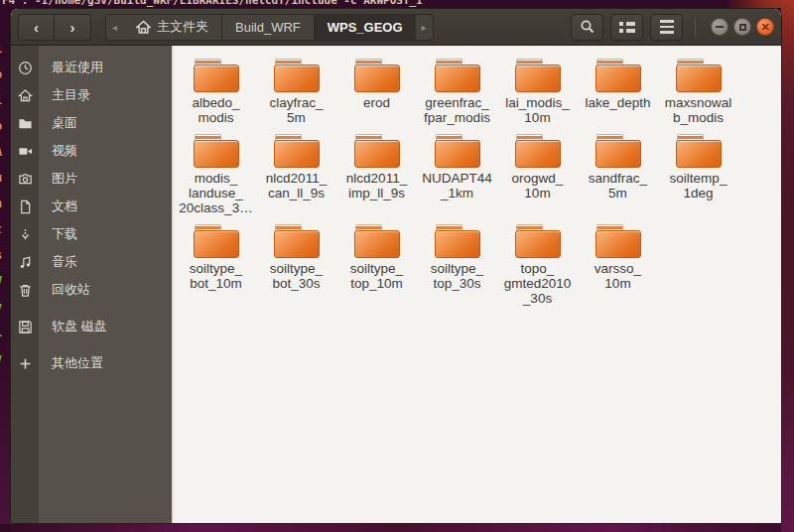 The width and height of the screenshot is (794, 532). I want to click on sidebar-item-label: 视频, so click(65, 151).